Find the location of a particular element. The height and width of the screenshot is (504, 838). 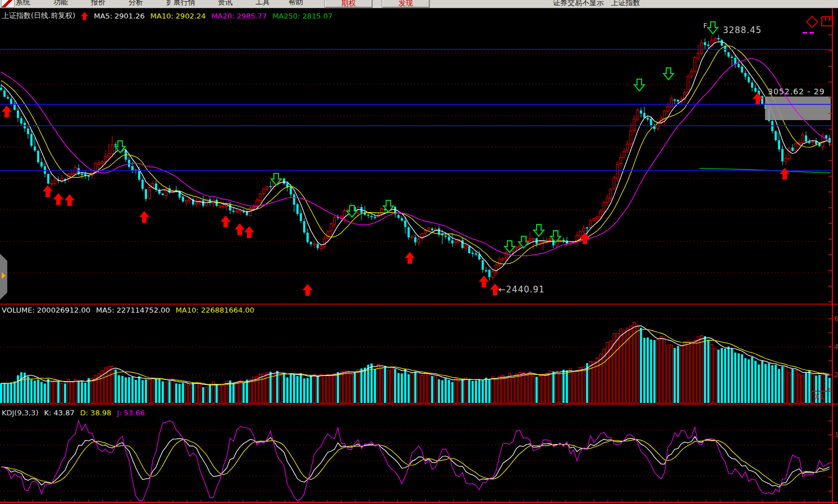

main-chart-header: 上证指数(日线.前复权) MA5:2901.26 MA10:2902.24 MA… is located at coordinates (167, 16).